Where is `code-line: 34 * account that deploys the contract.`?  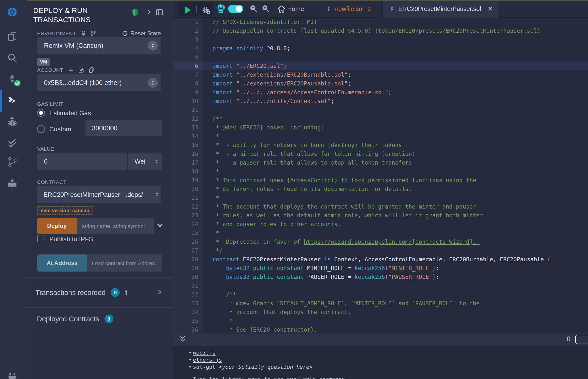 code-line: 34 * account that deploys the contract. is located at coordinates (381, 312).